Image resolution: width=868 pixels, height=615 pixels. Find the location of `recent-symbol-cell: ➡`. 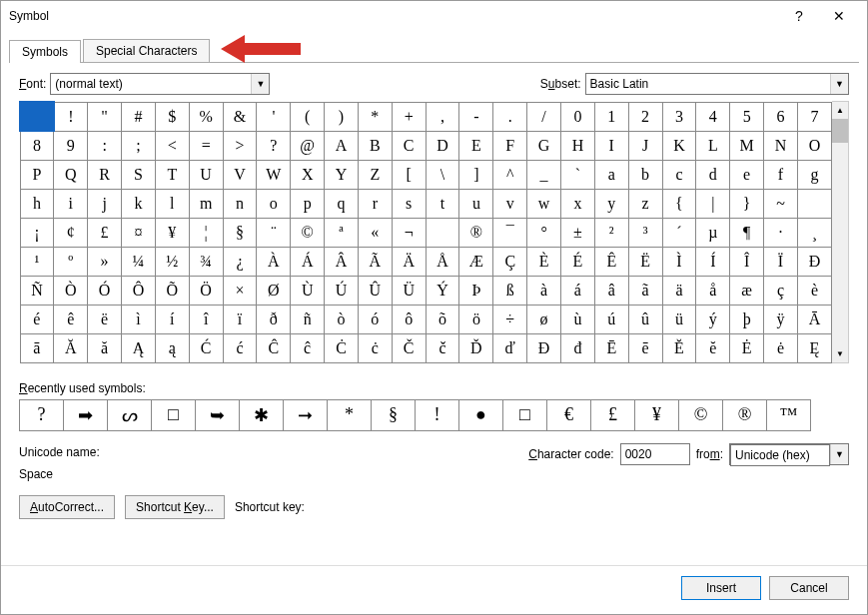

recent-symbol-cell: ➡ is located at coordinates (86, 415).